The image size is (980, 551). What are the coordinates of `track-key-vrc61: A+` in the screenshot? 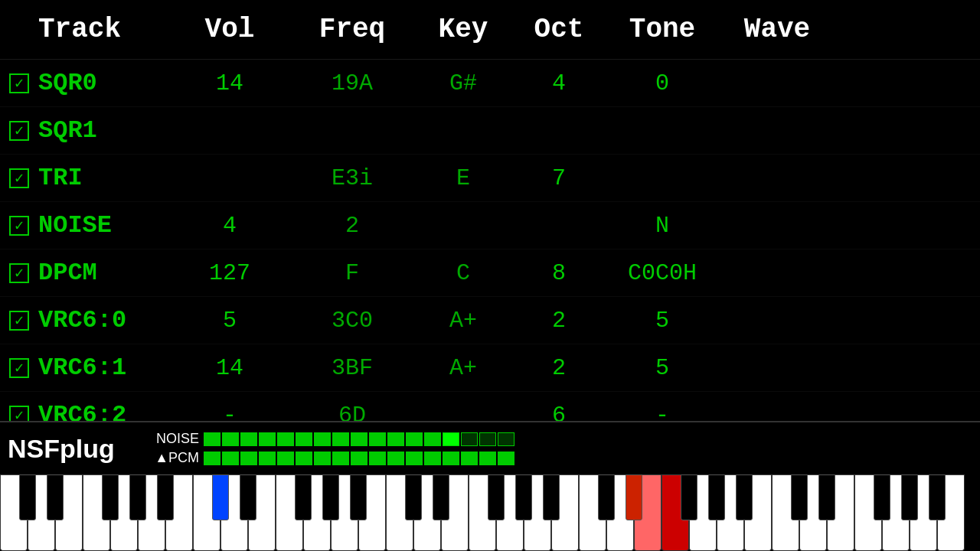 It's located at (463, 368).